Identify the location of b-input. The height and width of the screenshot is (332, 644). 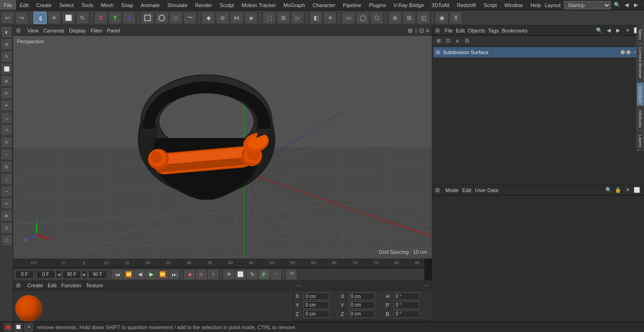
(406, 314).